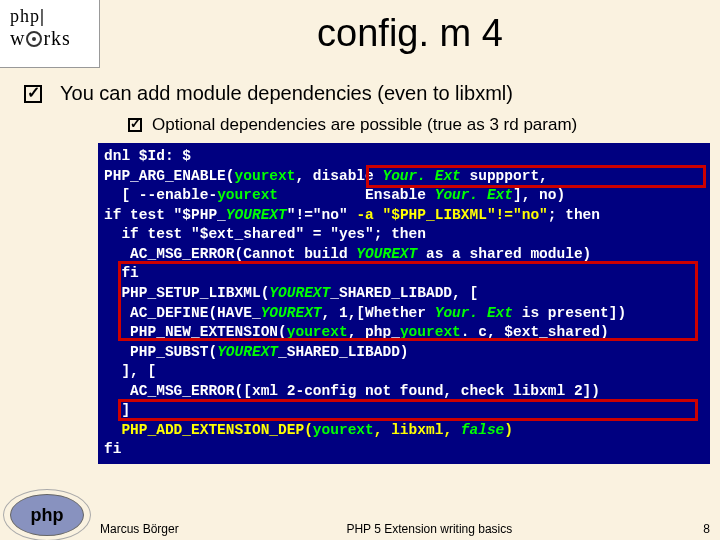 This screenshot has height=540, width=720. Describe the element at coordinates (360, 126) in the screenshot. I see `sub-bullet: Optional dependencies are possible (true…` at that location.